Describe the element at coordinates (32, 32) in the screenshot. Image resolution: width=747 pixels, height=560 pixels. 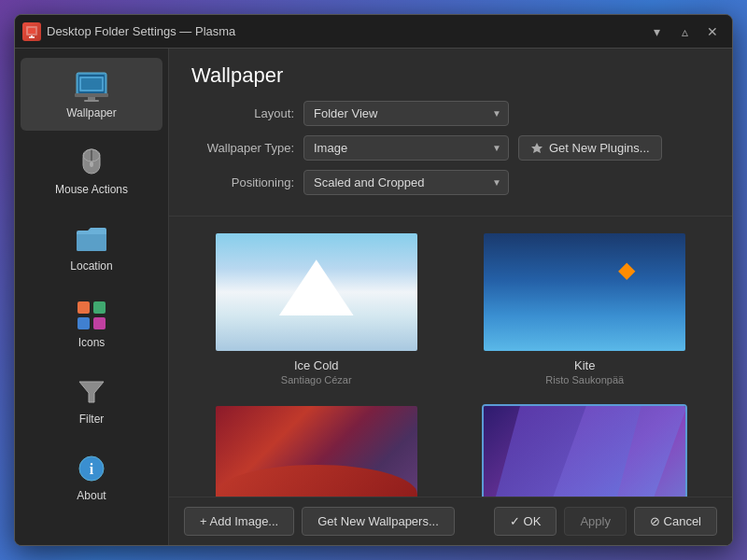
I see `app-icon` at that location.